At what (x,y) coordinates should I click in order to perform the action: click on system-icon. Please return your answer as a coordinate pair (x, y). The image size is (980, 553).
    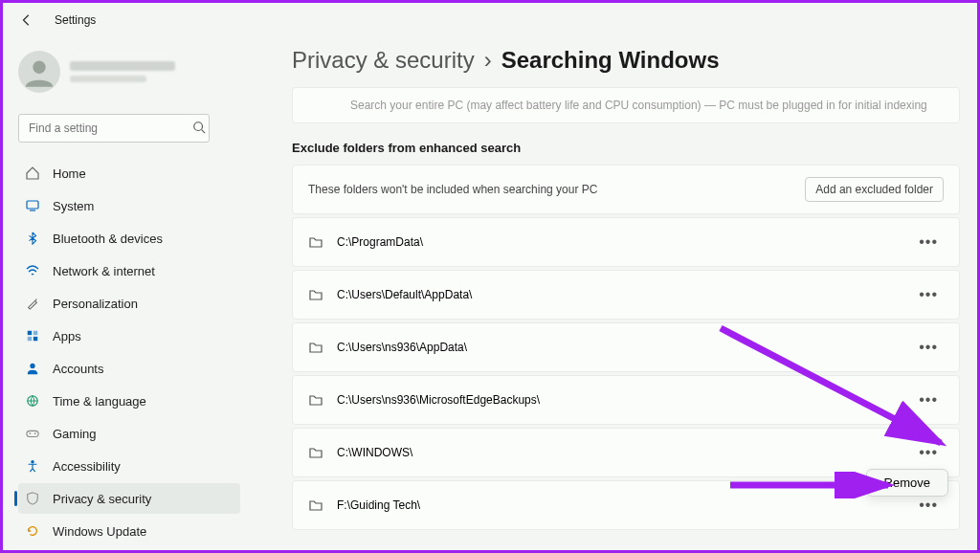
    Looking at the image, I should click on (33, 206).